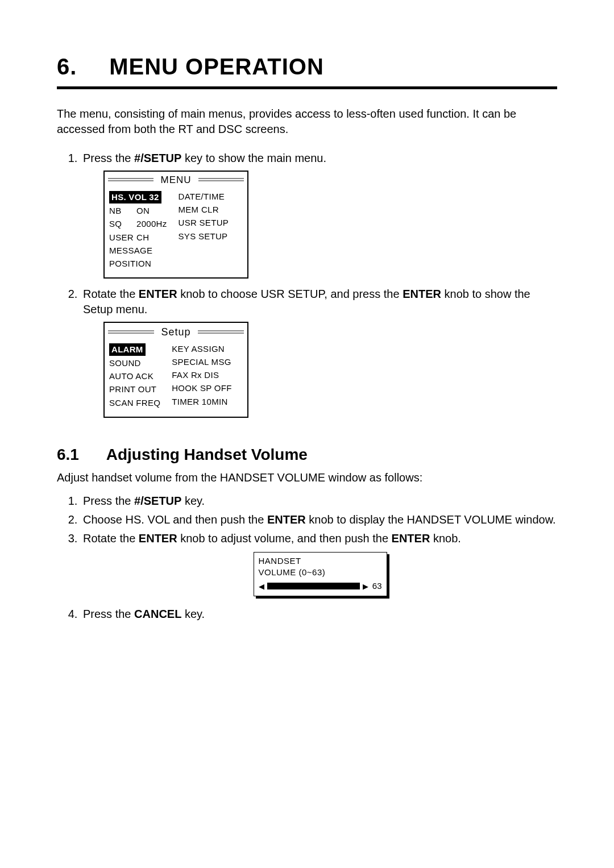 The image size is (614, 868). I want to click on hv-step-1: Press the #/SETUP key., so click(319, 501).